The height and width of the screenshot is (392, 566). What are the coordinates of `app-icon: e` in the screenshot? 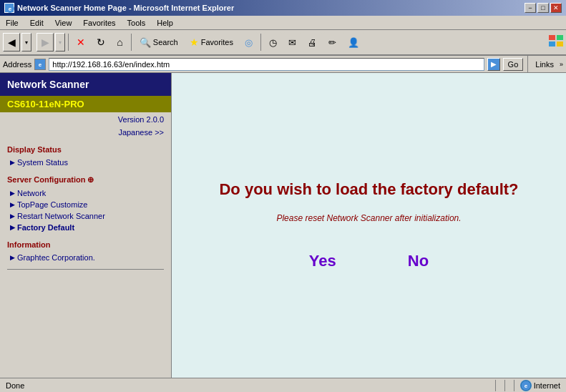 It's located at (9, 8).